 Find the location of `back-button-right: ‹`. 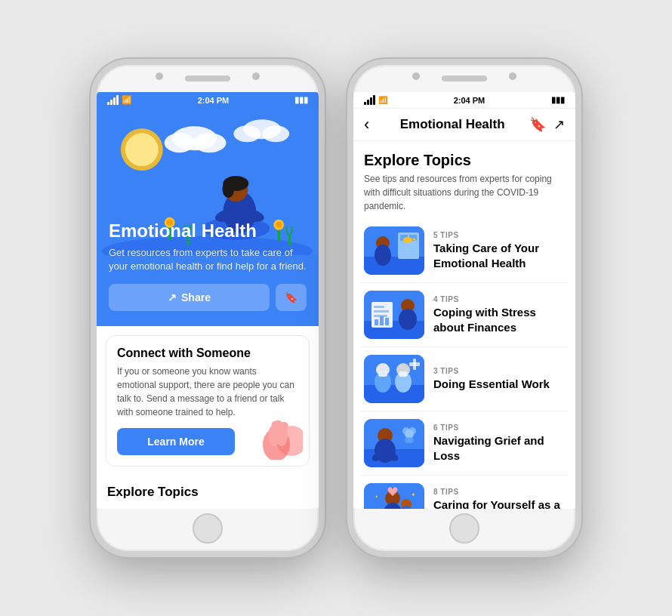

back-button-right: ‹ is located at coordinates (367, 125).